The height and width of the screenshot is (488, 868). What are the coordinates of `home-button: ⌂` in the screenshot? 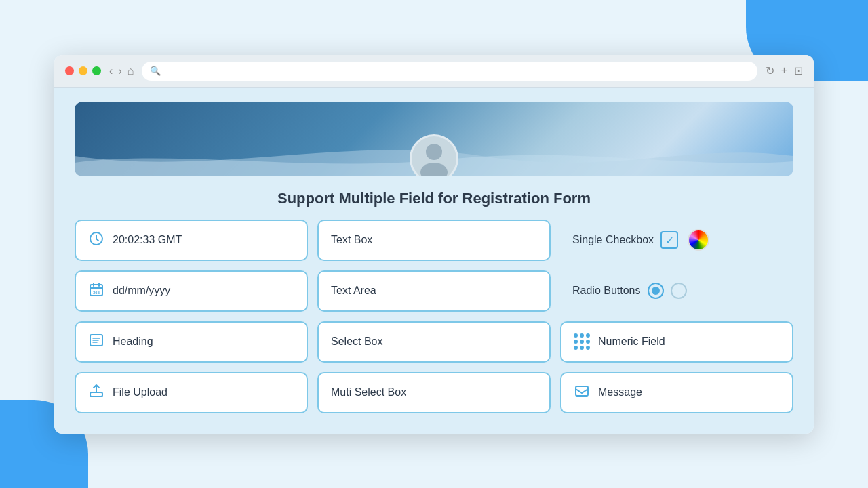 It's located at (131, 71).